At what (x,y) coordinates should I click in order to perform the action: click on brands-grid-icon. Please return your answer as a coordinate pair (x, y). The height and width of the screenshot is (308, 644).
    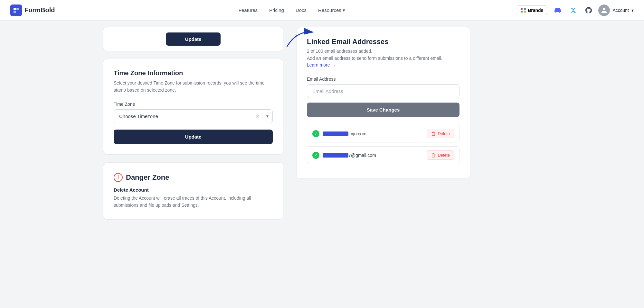
    Looking at the image, I should click on (523, 10).